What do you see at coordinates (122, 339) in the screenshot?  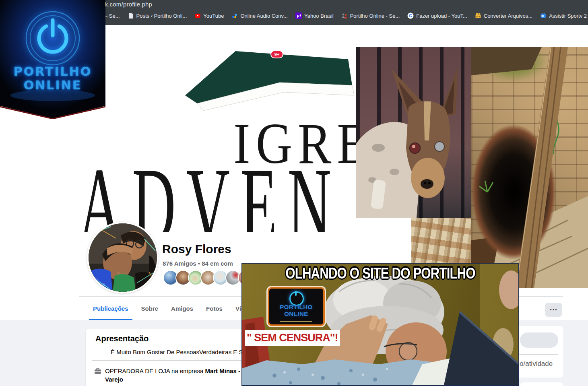 I see `intro-title: Apresentação` at bounding box center [122, 339].